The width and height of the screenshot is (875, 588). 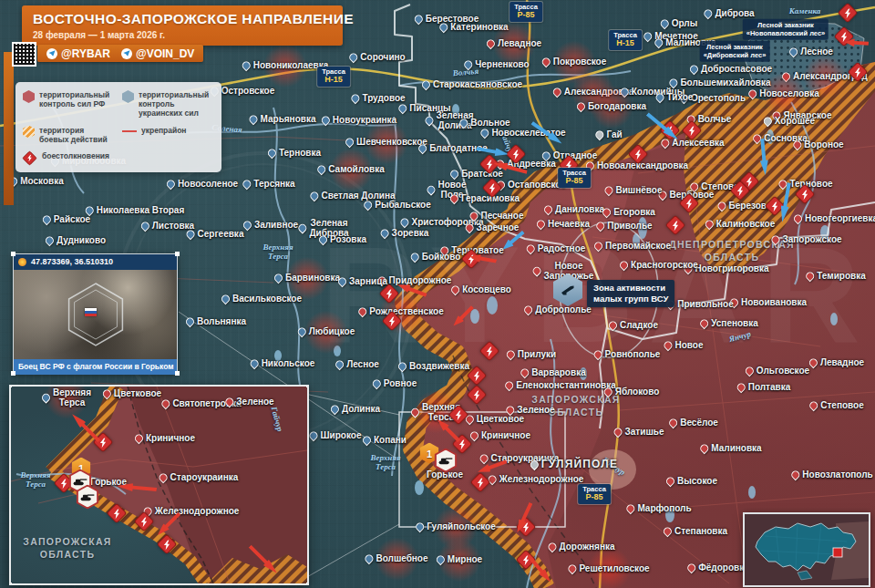 What do you see at coordinates (343, 239) in the screenshot?
I see `town-marker: Розовка` at bounding box center [343, 239].